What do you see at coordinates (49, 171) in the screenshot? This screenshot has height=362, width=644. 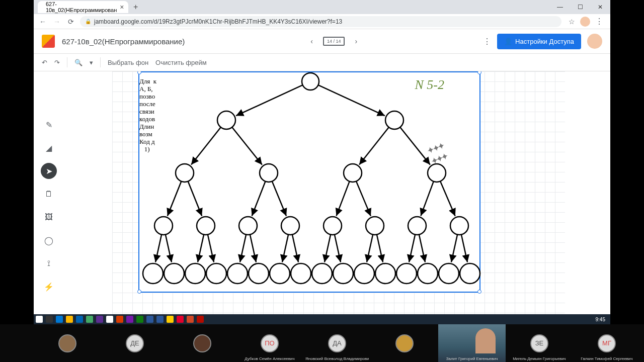 I see `select-tool: ➤` at bounding box center [49, 171].